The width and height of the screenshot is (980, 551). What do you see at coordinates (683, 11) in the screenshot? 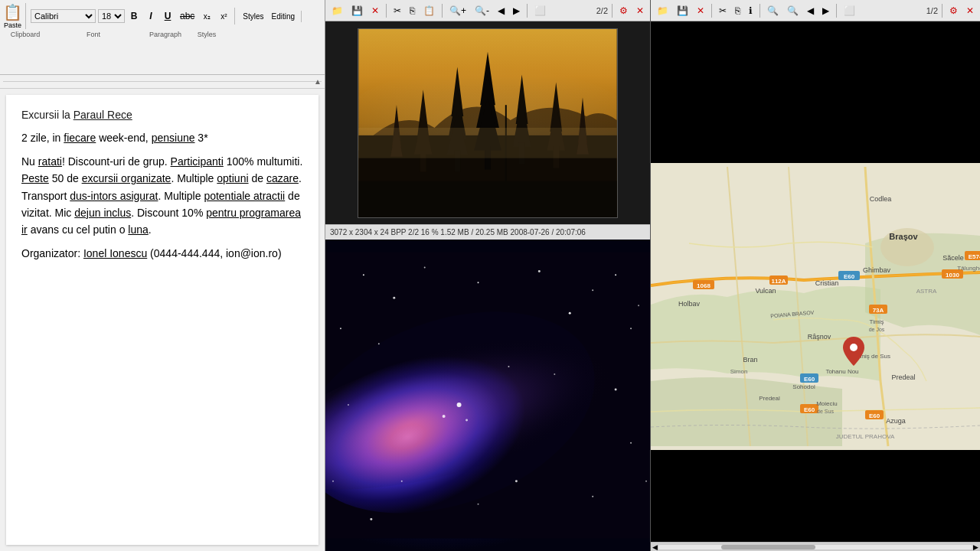
I see `browser-save-btn: 💾` at bounding box center [683, 11].